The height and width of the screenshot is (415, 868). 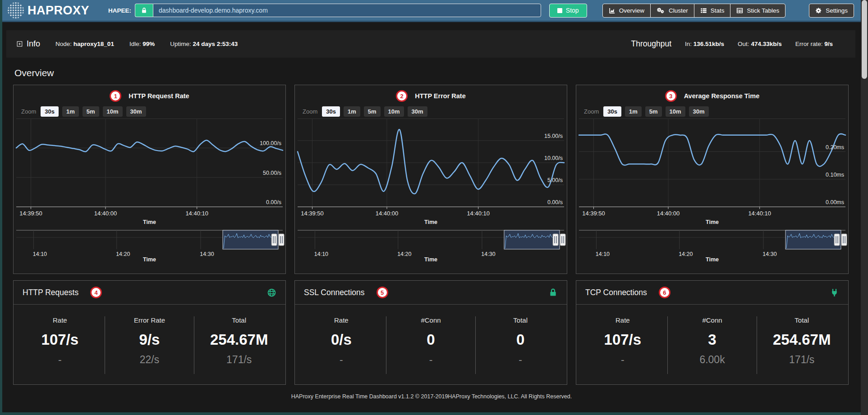 I want to click on scrollbar-thumb, so click(x=864, y=40).